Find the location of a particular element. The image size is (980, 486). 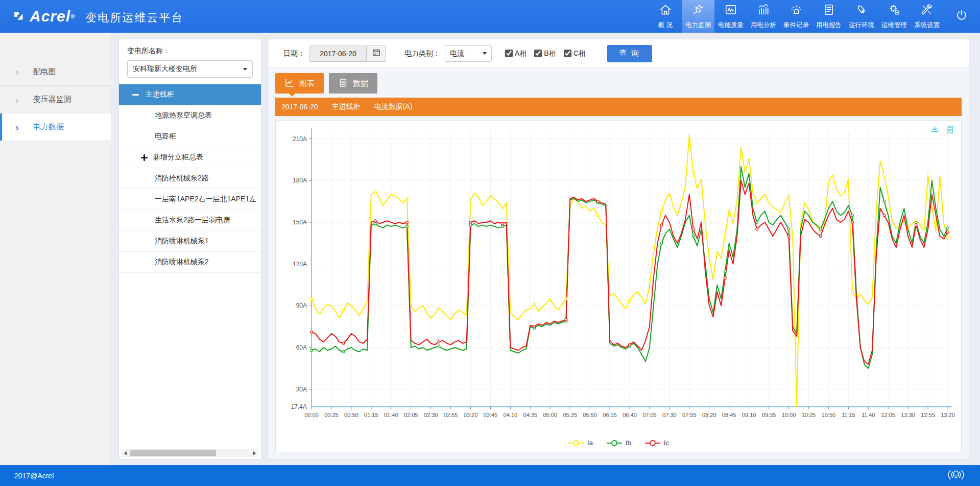

svg-text: 180A is located at coordinates (300, 180).